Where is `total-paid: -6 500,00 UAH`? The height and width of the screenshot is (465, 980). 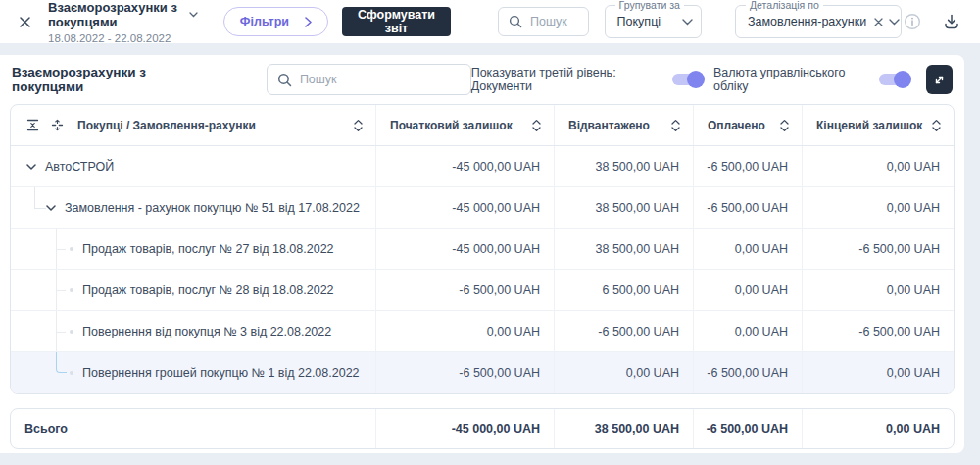
total-paid: -6 500,00 UAH is located at coordinates (747, 429).